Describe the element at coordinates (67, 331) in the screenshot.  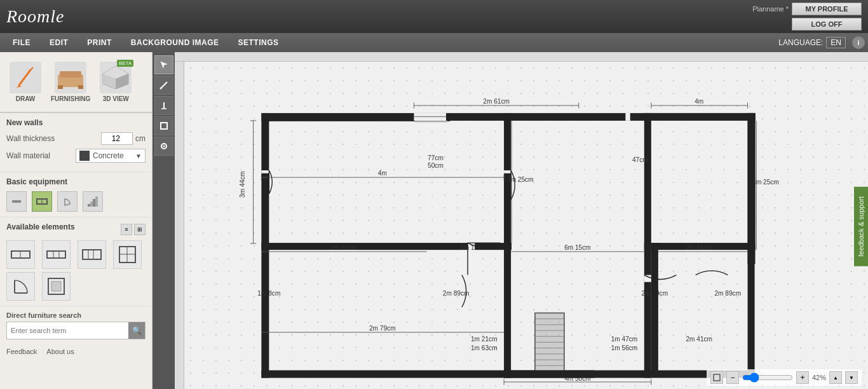
I see `search-input` at that location.